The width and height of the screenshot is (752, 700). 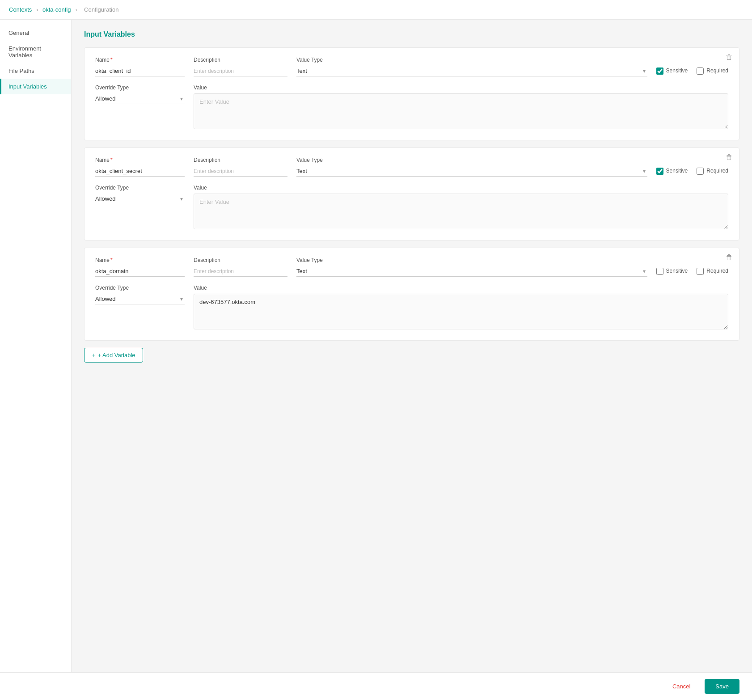 I want to click on override-group-3: Override Type Allowed Not Allowed Requir…, so click(x=140, y=295).